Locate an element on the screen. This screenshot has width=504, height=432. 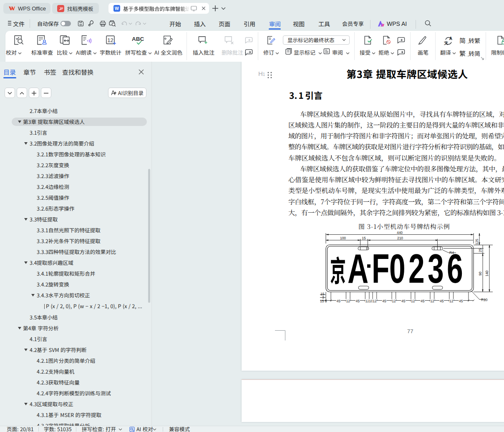
svg-text: 0 is located at coordinates (397, 269).